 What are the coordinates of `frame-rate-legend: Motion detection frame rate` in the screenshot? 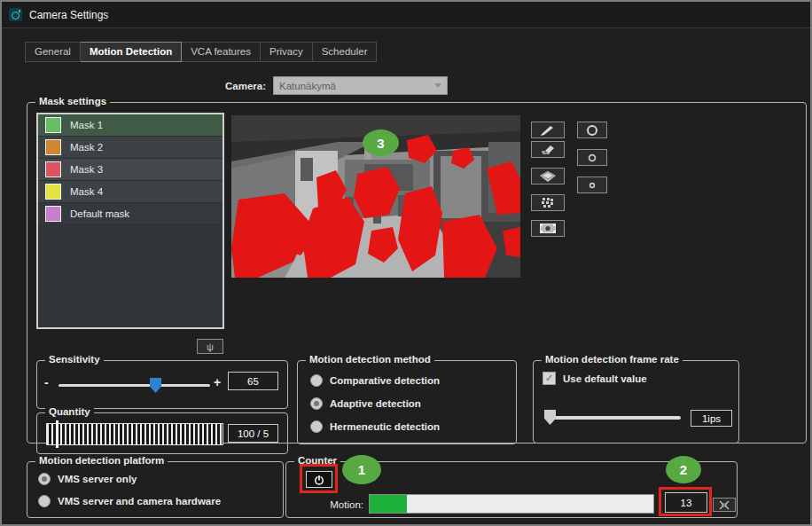 It's located at (612, 359).